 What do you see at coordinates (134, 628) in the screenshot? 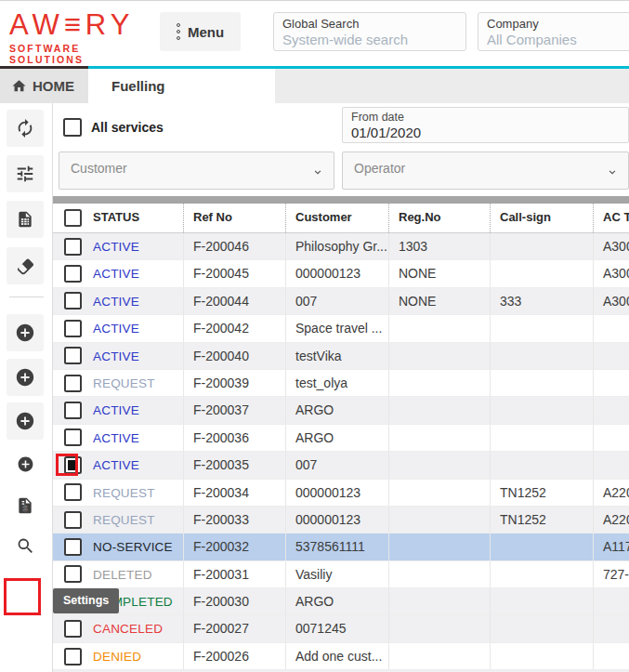
I see `status-cell: CANCELED` at bounding box center [134, 628].